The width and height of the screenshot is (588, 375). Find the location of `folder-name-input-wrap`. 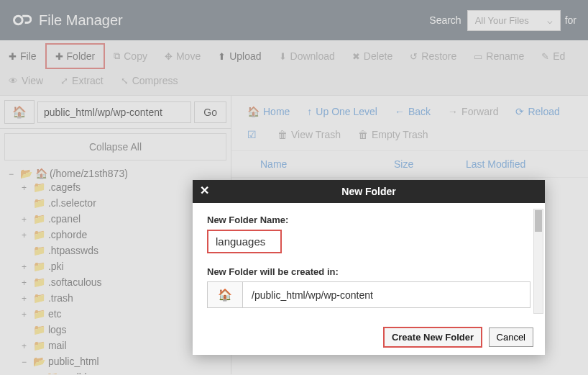

folder-name-input-wrap is located at coordinates (244, 242).